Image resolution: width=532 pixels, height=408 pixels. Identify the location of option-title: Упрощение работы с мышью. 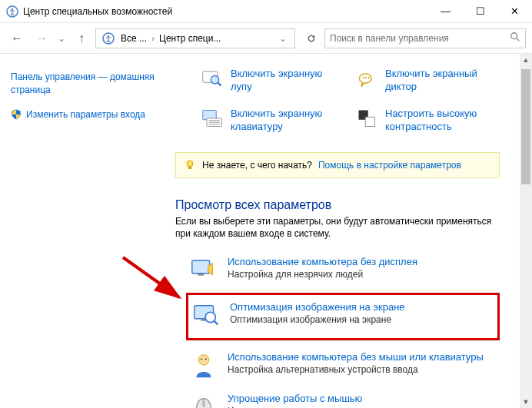
(362, 398).